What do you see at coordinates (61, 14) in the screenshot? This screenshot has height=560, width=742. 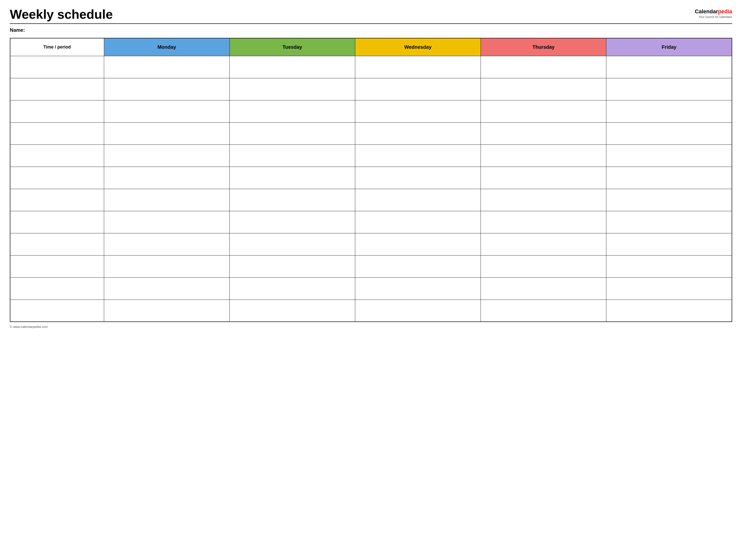 I see `title-section: Weekly schedule` at bounding box center [61, 14].